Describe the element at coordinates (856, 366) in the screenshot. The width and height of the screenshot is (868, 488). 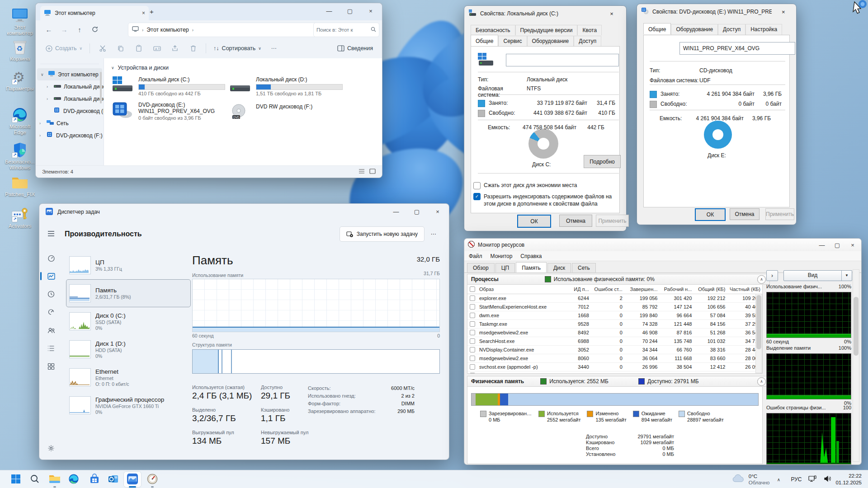
I see `graphs-scrollbar` at that location.